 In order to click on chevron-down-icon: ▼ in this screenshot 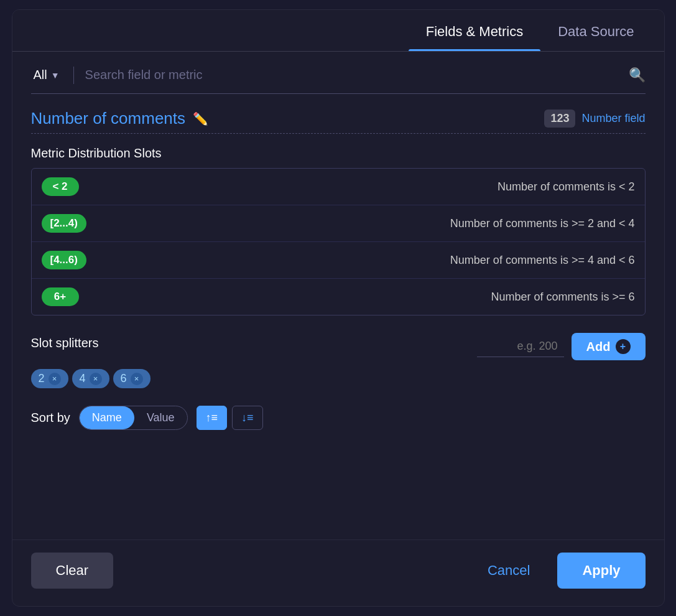, I will do `click(55, 75)`.